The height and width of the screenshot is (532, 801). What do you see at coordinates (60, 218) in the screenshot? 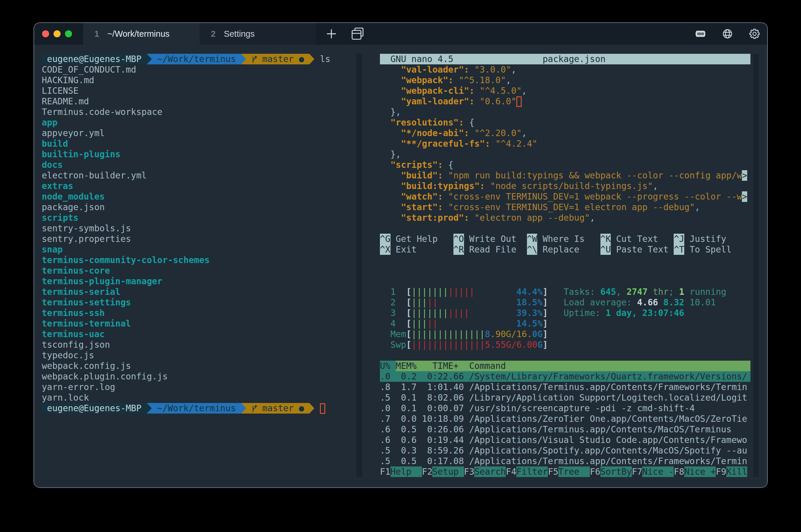
I see `terminal-line: scripts` at bounding box center [60, 218].